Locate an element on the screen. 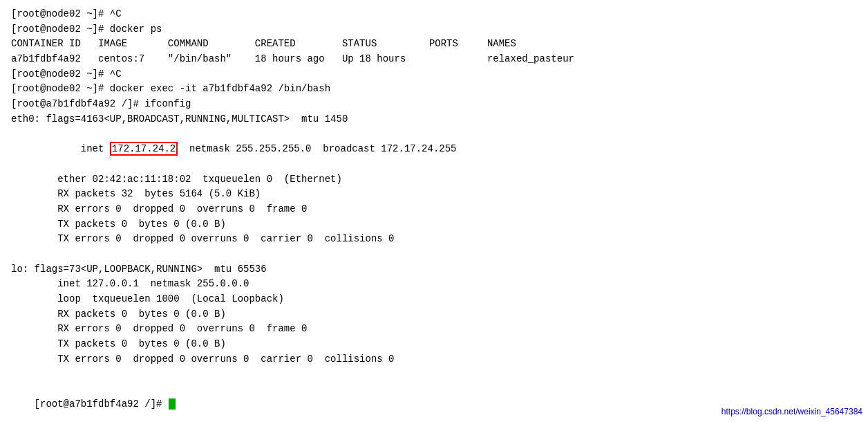 The image size is (868, 422). terminal-line: CONTAINER ID IMAGE COMMAND CREATED STATU… is located at coordinates (434, 44).